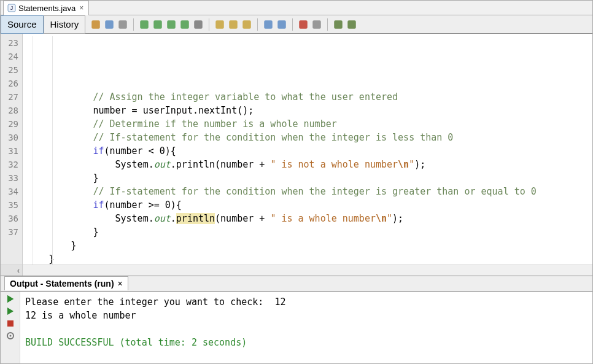 Image resolution: width=593 pixels, height=364 pixels. Describe the element at coordinates (10, 97) in the screenshot. I see `line-number: 27` at that location.